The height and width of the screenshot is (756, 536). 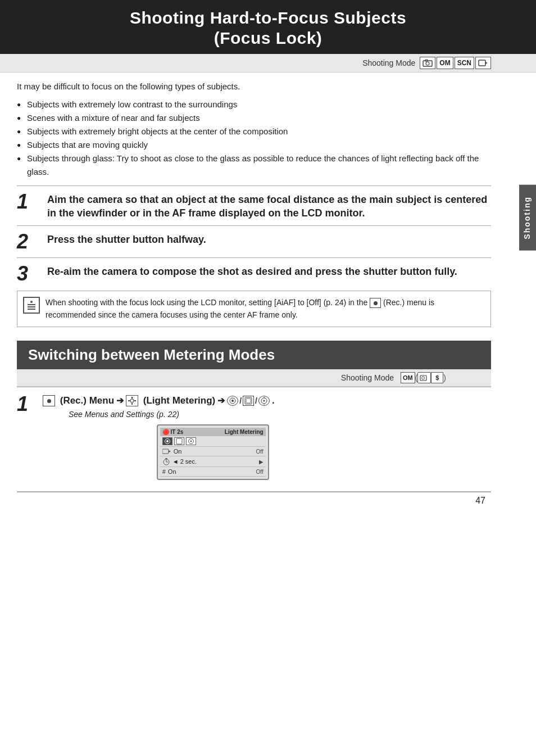 What do you see at coordinates (389, 63) in the screenshot?
I see `shooting-mode-label: Shooting Mode` at bounding box center [389, 63].